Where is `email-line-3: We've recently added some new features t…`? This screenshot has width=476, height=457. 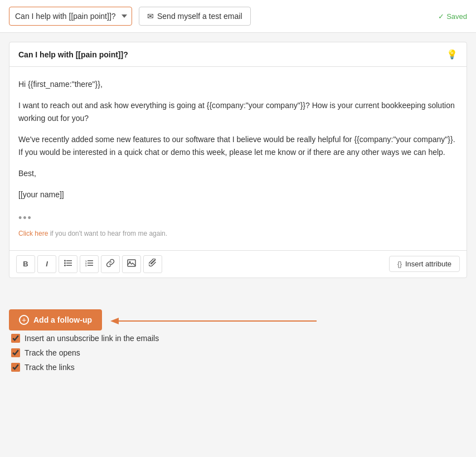 email-line-3: We've recently added some new features t… is located at coordinates (238, 146).